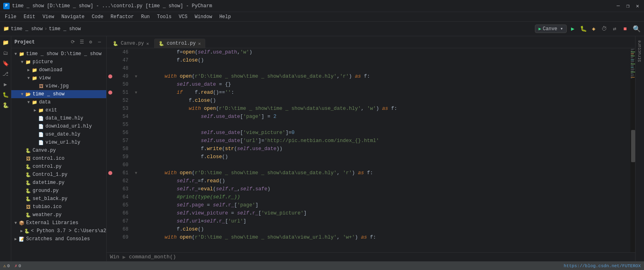 The width and height of the screenshot is (644, 270). Describe the element at coordinates (59, 199) in the screenshot. I see `tree-file-set-black-py: 🐍 set_black.py` at that location.